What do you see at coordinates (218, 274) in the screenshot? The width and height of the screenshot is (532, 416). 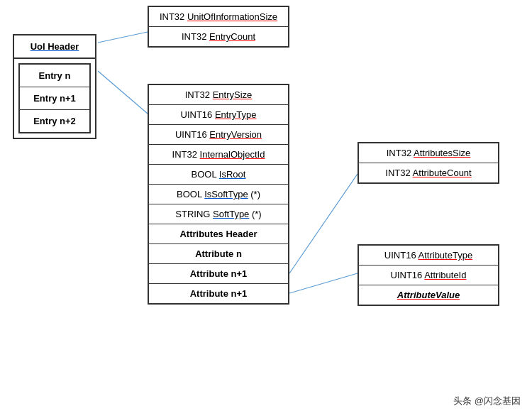 I see `attribute-n1-row: Attribute n+1` at bounding box center [218, 274].